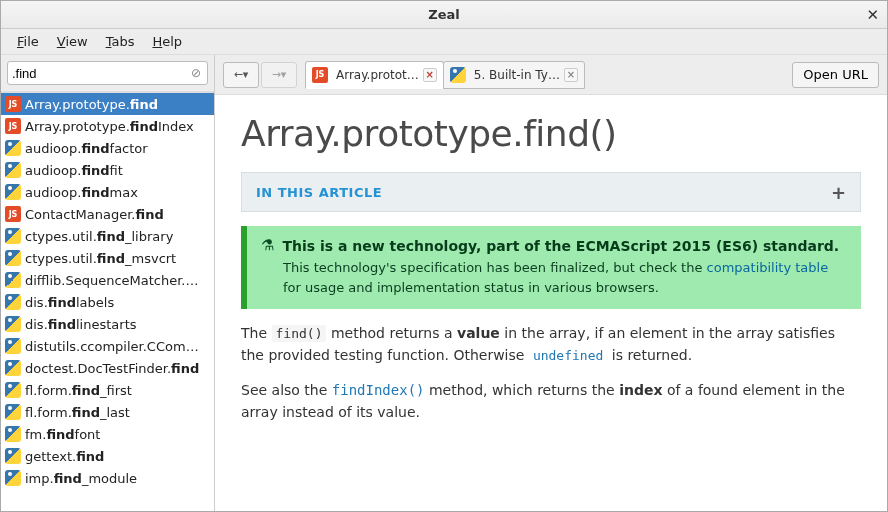 The height and width of the screenshot is (512, 888). I want to click on result-item: ctypes.util.find_msvcrt, so click(108, 258).